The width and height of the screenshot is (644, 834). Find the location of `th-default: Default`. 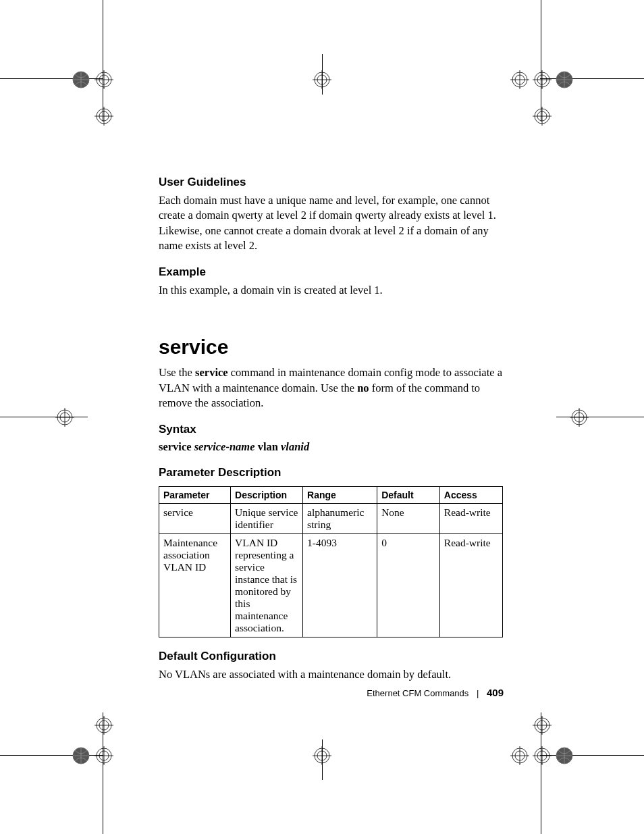

th-default: Default is located at coordinates (409, 496).